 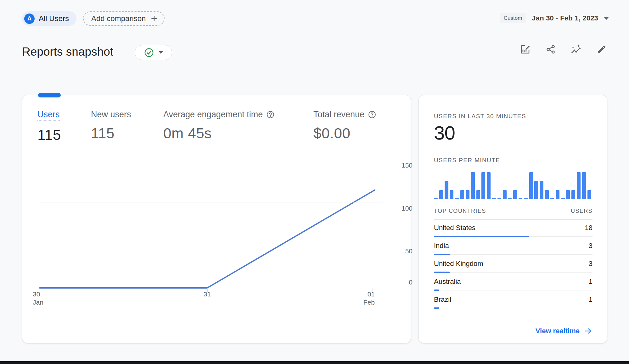 I want to click on selected-metric-tab-indicator, so click(x=49, y=95).